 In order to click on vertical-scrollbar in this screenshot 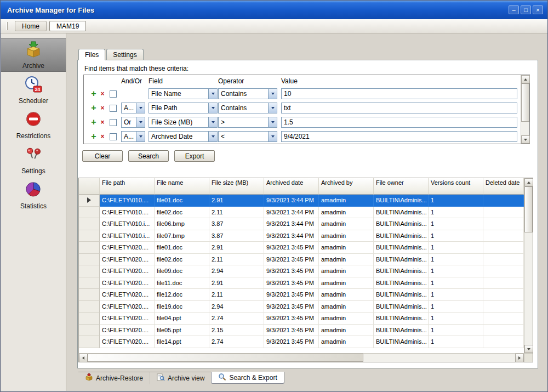, I will do `click(528, 265)`.